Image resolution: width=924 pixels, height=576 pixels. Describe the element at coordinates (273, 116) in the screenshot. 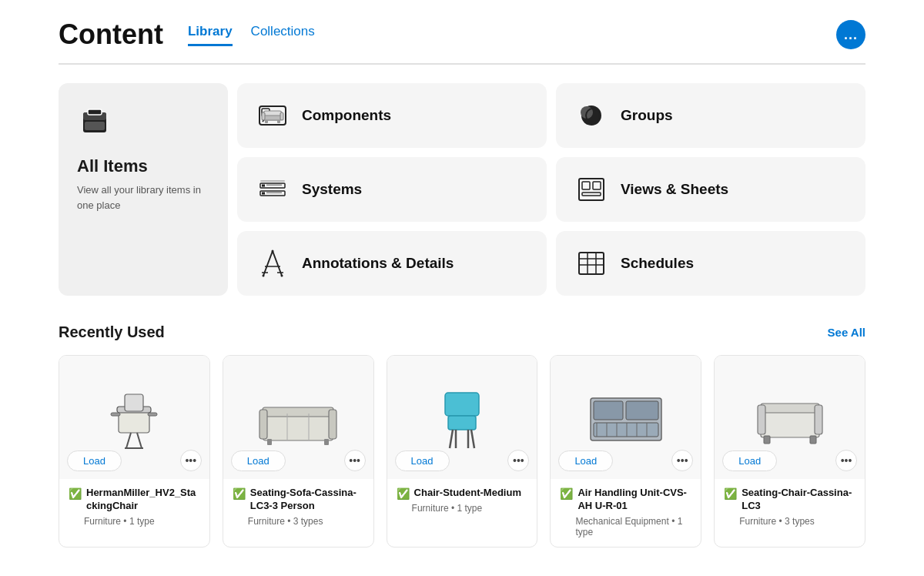

I see `components-icon` at that location.